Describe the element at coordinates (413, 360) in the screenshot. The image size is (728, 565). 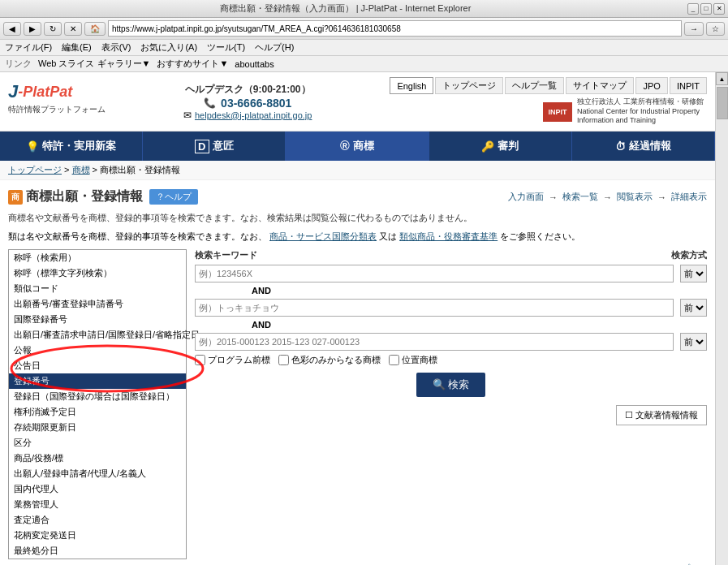
I see `checkbox-position: 位置商標` at that location.